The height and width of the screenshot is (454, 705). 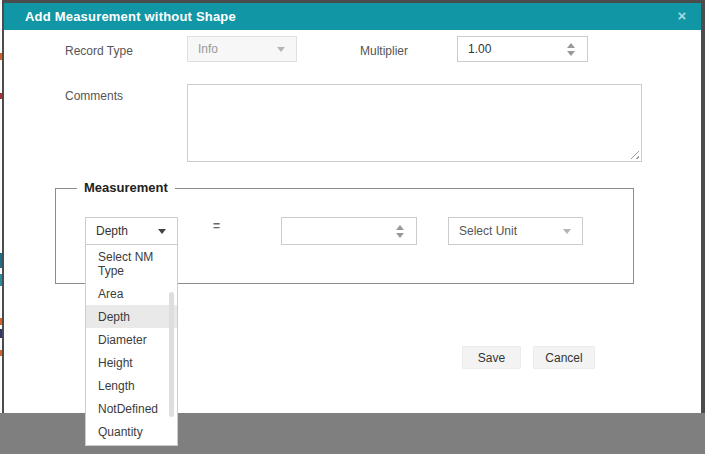 I want to click on multiplier-label: Multiplier, so click(x=384, y=51).